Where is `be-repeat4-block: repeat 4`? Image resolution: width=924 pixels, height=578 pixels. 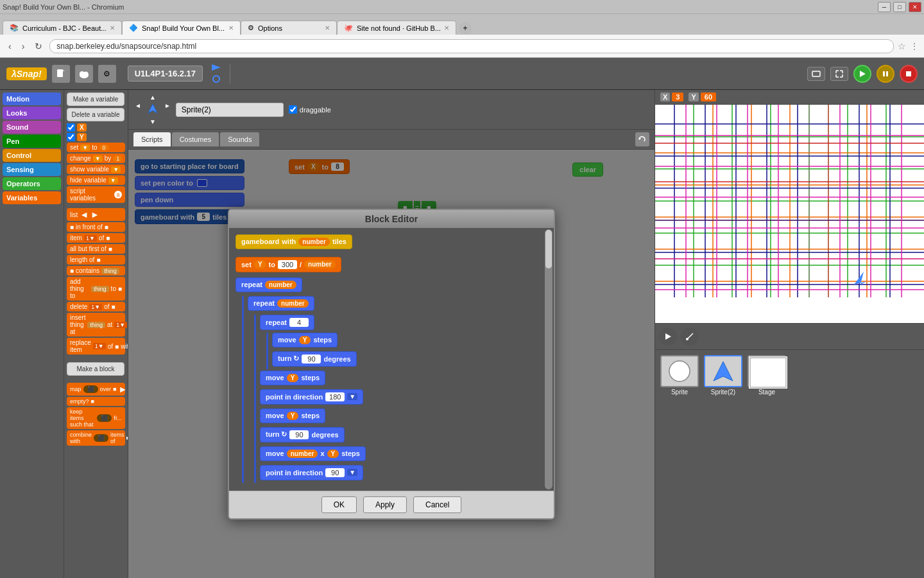
be-repeat4-block: repeat 4 is located at coordinates (287, 322).